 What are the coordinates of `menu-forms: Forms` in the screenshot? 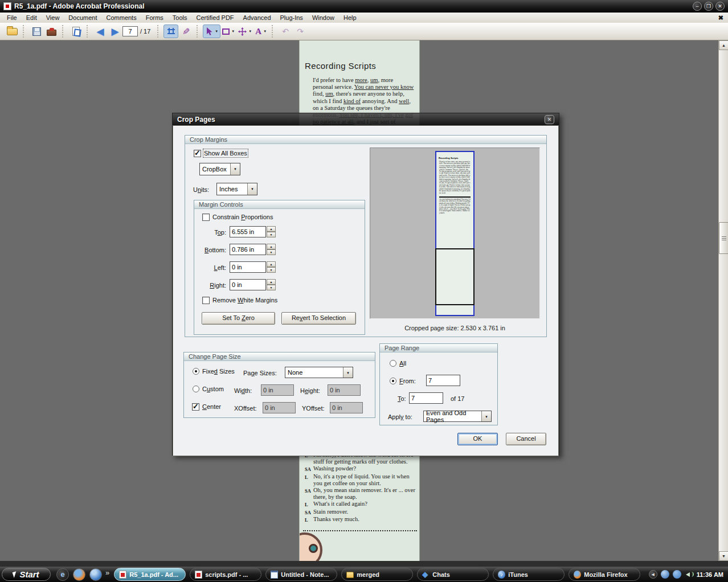 It's located at (155, 18).